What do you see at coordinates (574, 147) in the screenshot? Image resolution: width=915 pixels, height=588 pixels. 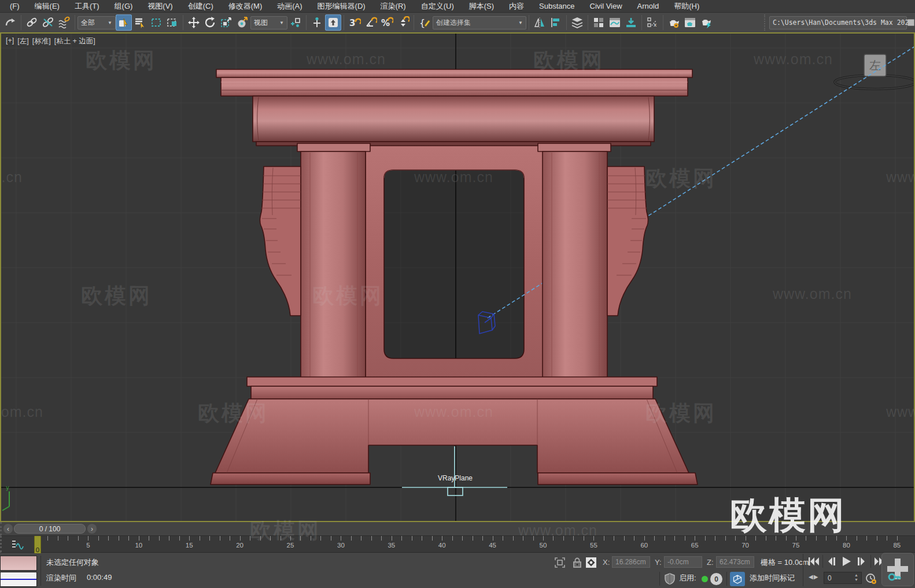 I see `model-cap-right` at bounding box center [574, 147].